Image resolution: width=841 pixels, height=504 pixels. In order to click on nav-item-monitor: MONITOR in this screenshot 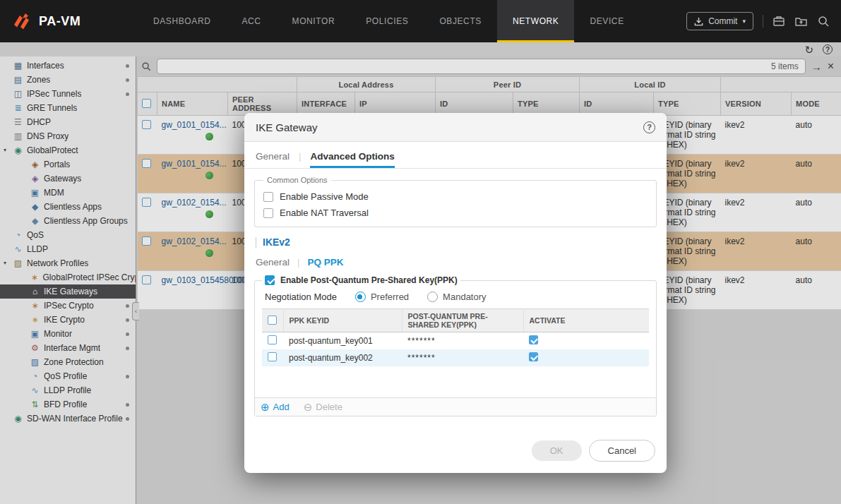, I will do `click(314, 21)`.